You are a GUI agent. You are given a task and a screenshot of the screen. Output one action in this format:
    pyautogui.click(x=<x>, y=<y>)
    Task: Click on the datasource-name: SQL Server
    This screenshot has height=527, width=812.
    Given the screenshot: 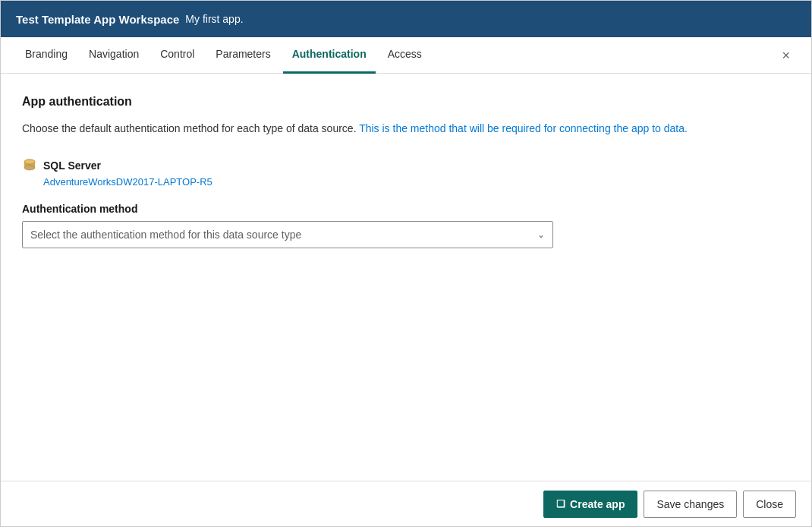 What is the action you would take?
    pyautogui.click(x=72, y=166)
    